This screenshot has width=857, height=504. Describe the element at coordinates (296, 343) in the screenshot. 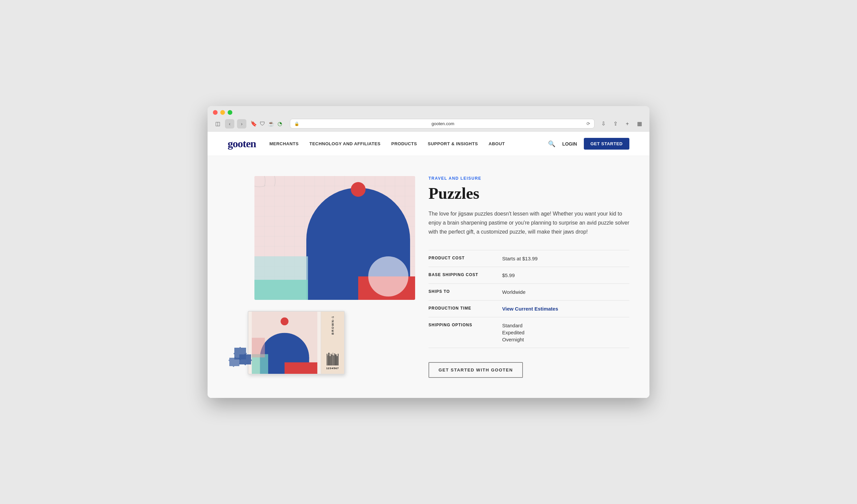

I see `puzzle-box: BROWN-1` at that location.